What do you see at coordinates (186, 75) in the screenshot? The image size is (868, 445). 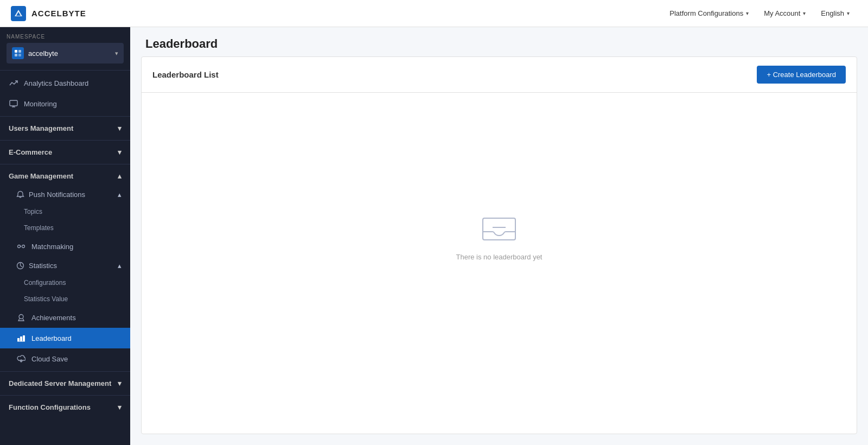 I see `card-title: Leaderboard List` at bounding box center [186, 75].